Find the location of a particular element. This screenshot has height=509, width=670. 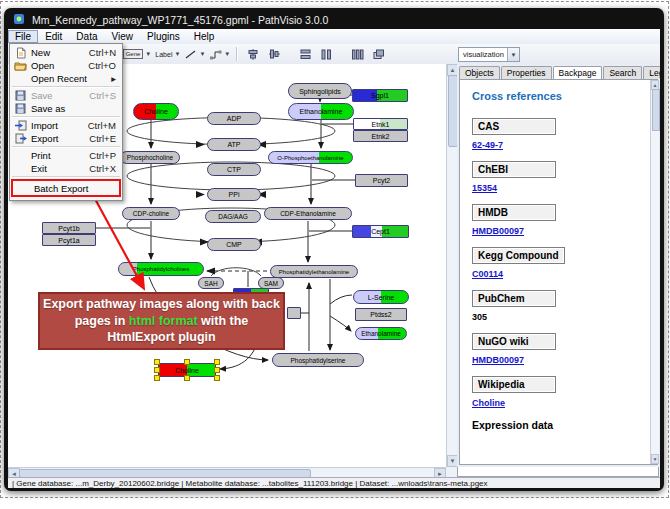

distribute-horizontal-button is located at coordinates (357, 54).